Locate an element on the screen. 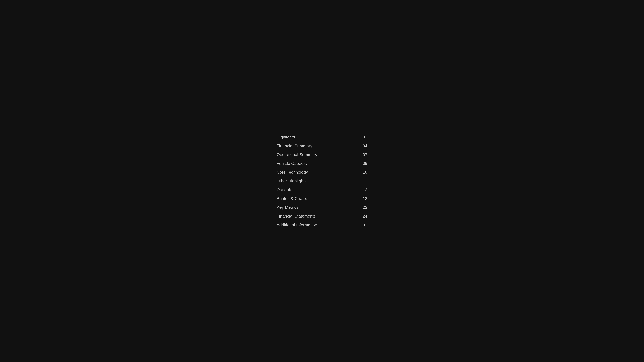 Image resolution: width=644 pixels, height=362 pixels. toc-row: Outlook12 is located at coordinates (322, 190).